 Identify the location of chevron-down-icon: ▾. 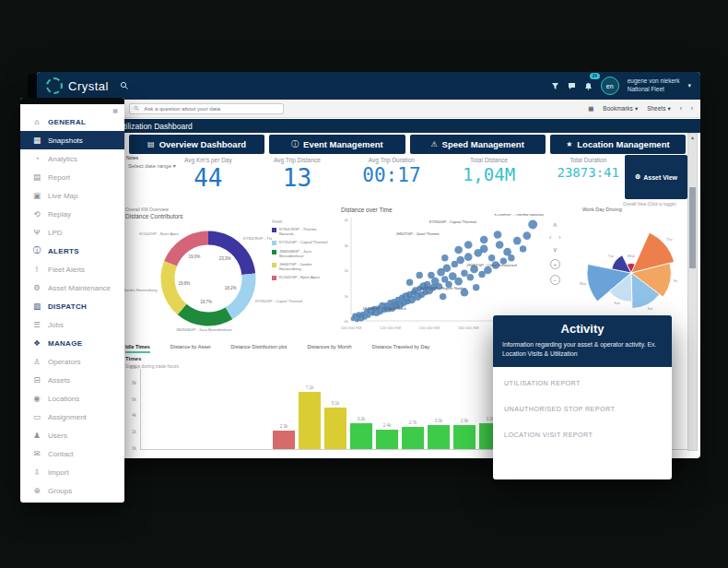
(689, 86).